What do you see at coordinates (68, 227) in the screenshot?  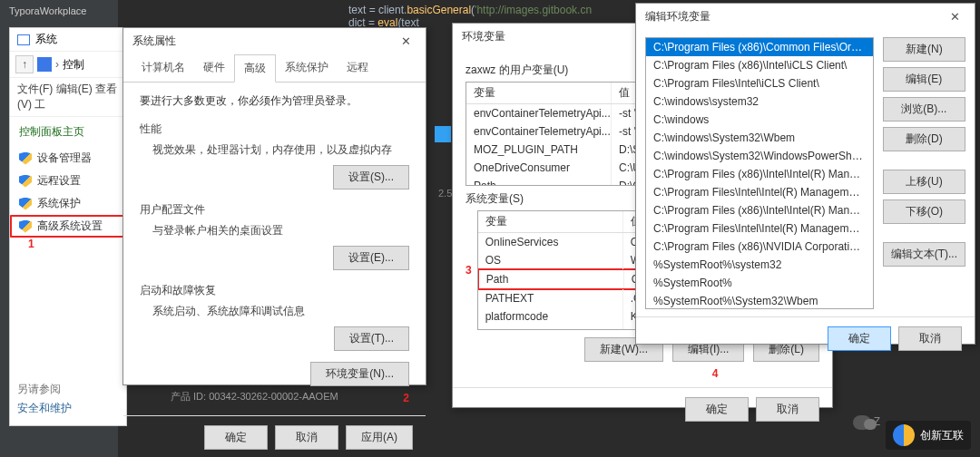 I see `control-panel-window: 系统 ↑ › 控制 文件(F) 编辑(E) 查看(V) 工 控制面板主页 设备管…` at bounding box center [68, 227].